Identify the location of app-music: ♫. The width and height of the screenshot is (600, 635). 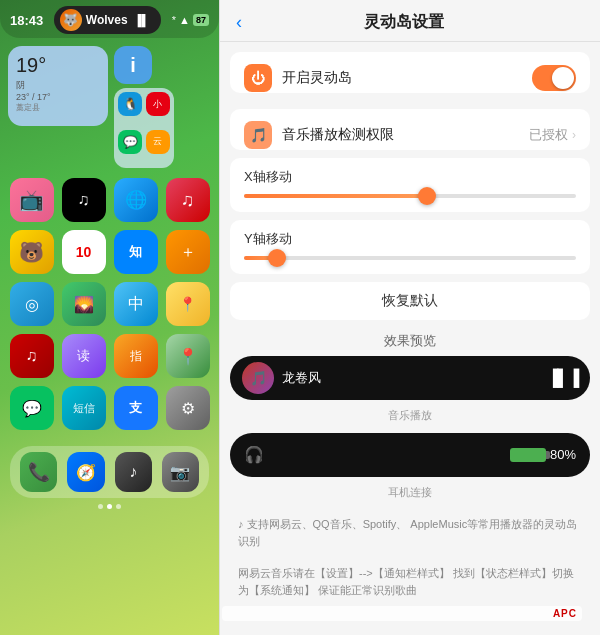
(188, 200).